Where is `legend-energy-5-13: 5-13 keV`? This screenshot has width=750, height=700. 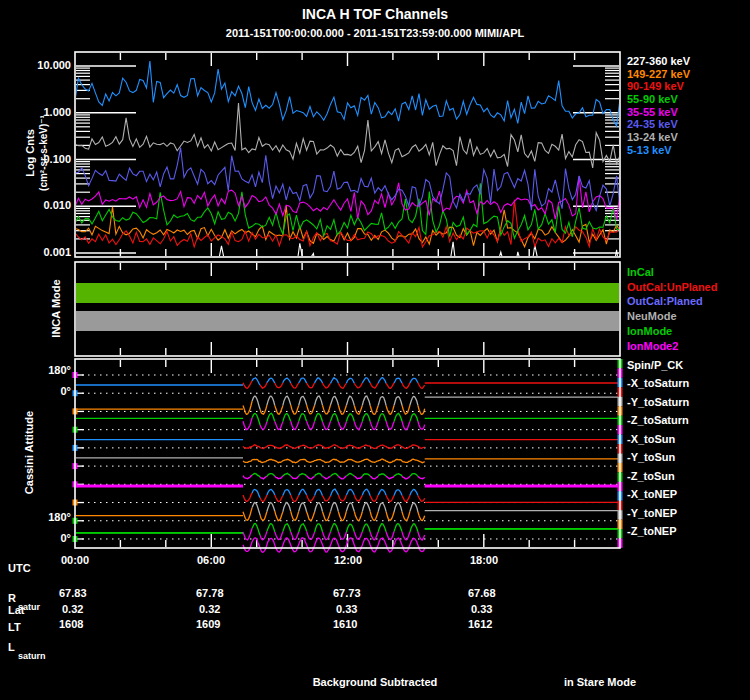 legend-energy-5-13: 5-13 keV is located at coordinates (650, 150).